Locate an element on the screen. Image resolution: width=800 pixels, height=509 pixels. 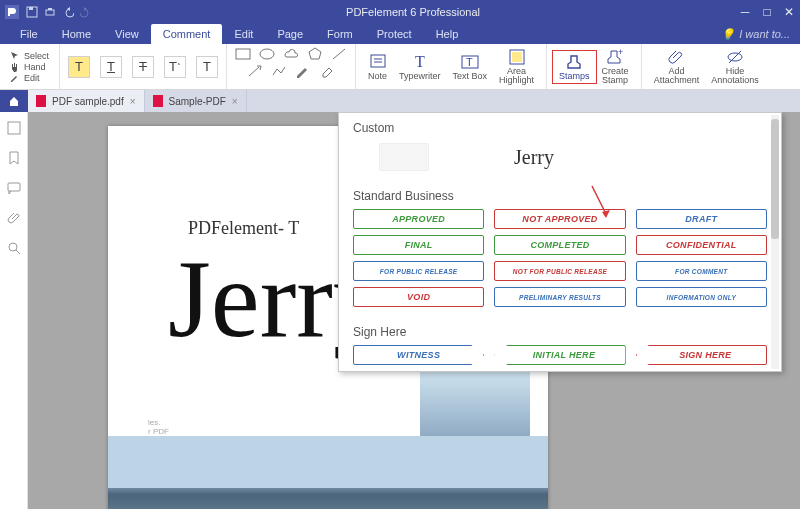
custom-stamp-blank is located at coordinates (404, 157).